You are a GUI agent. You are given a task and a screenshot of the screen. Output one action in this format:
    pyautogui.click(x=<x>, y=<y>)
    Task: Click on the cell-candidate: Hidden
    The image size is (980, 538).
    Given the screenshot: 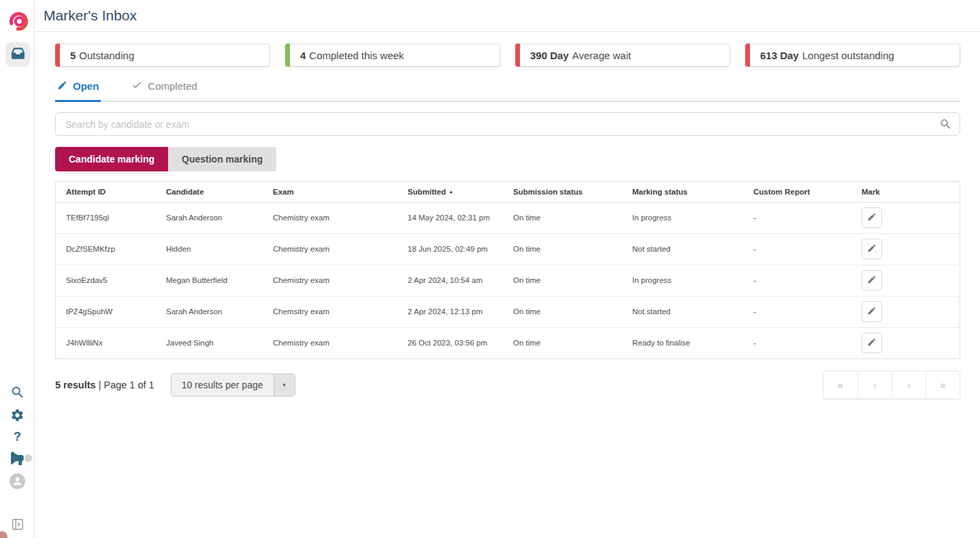 What is the action you would take?
    pyautogui.click(x=219, y=249)
    